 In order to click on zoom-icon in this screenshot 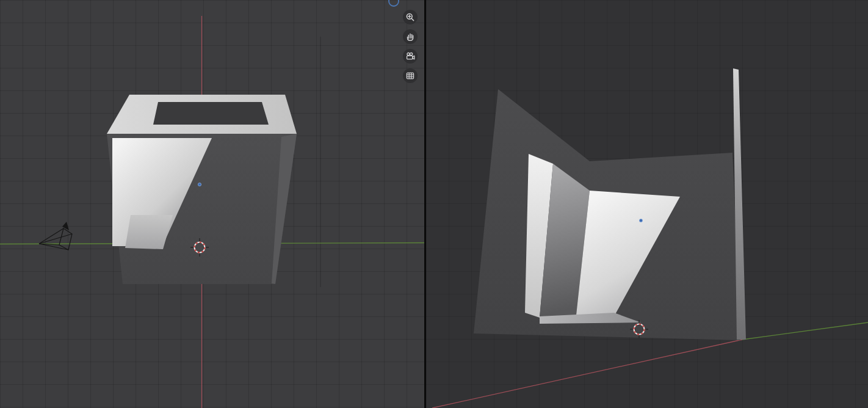, I will do `click(410, 17)`.